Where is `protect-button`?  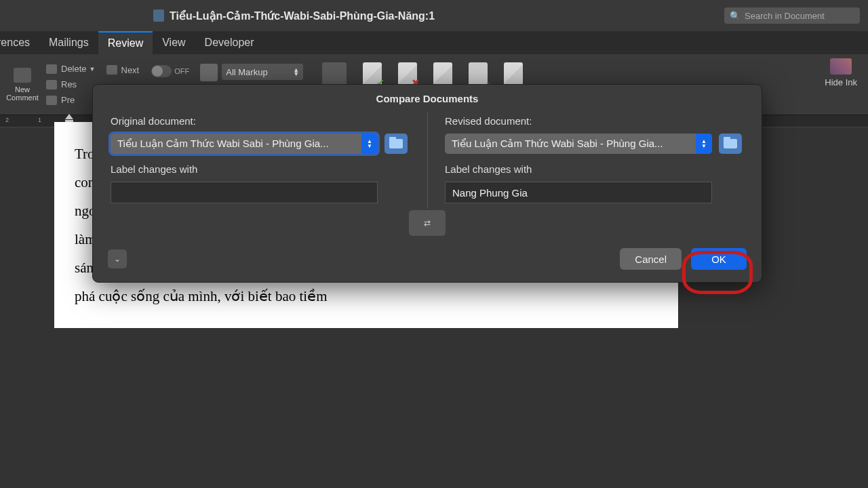
protect-button is located at coordinates (513, 75).